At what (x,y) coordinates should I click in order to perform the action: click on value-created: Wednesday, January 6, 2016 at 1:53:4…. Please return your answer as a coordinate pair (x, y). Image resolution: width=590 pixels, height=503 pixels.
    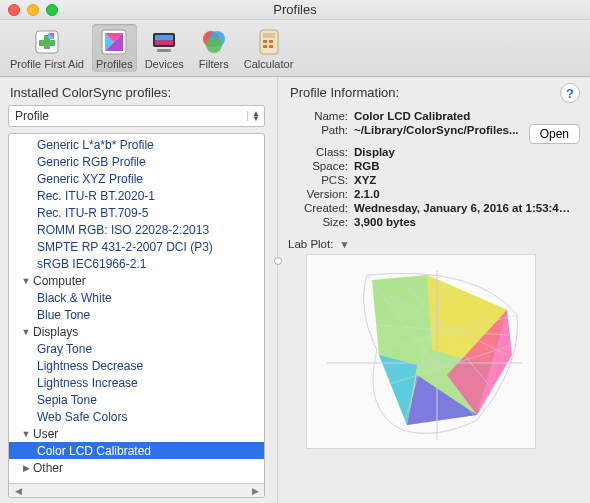
    Looking at the image, I should click on (467, 208).